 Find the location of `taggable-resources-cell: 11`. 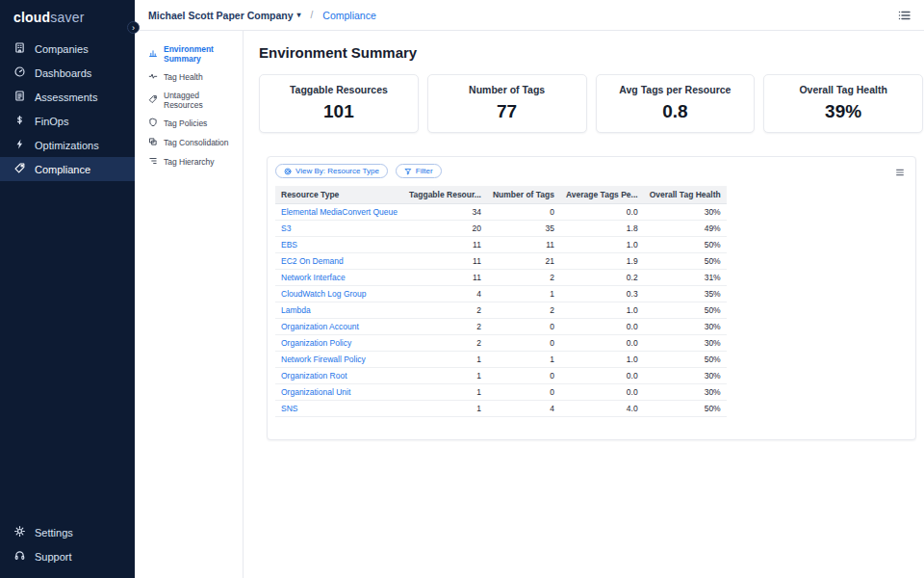

taggable-resources-cell: 11 is located at coordinates (445, 245).